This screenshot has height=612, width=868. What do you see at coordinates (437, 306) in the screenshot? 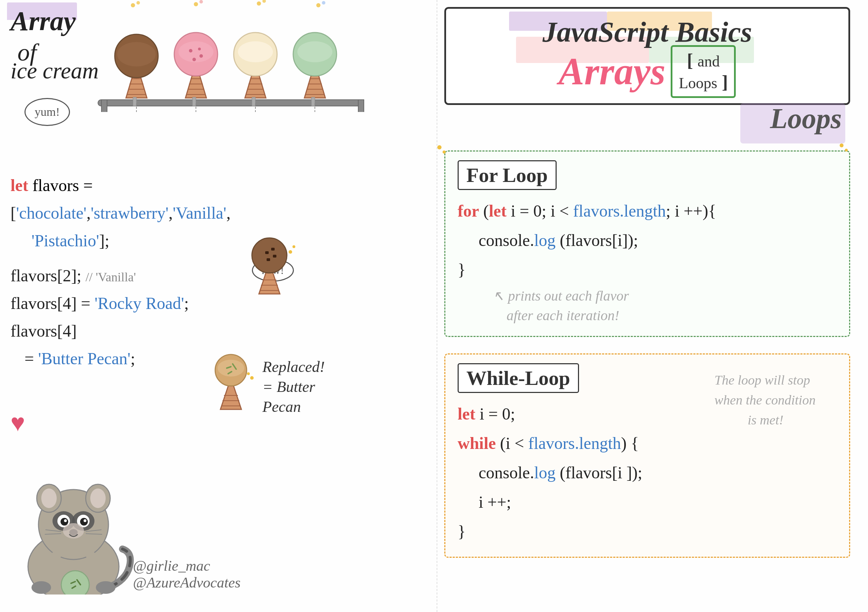
I see `divider` at bounding box center [437, 306].